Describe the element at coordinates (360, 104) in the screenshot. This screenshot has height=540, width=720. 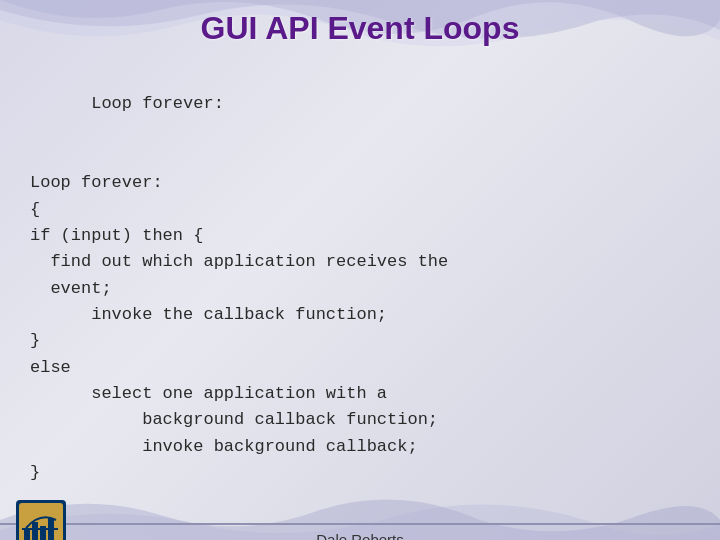
I see `code-block: Loop forever:` at that location.